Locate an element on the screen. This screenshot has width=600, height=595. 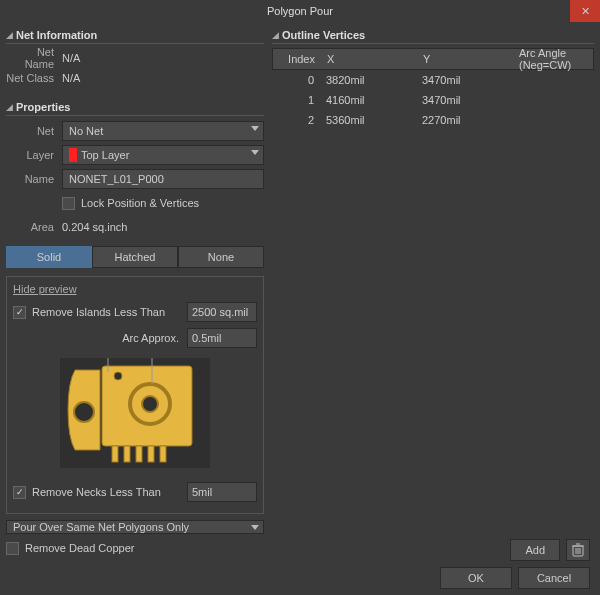
polygon-preview-image is located at coordinates (135, 413).